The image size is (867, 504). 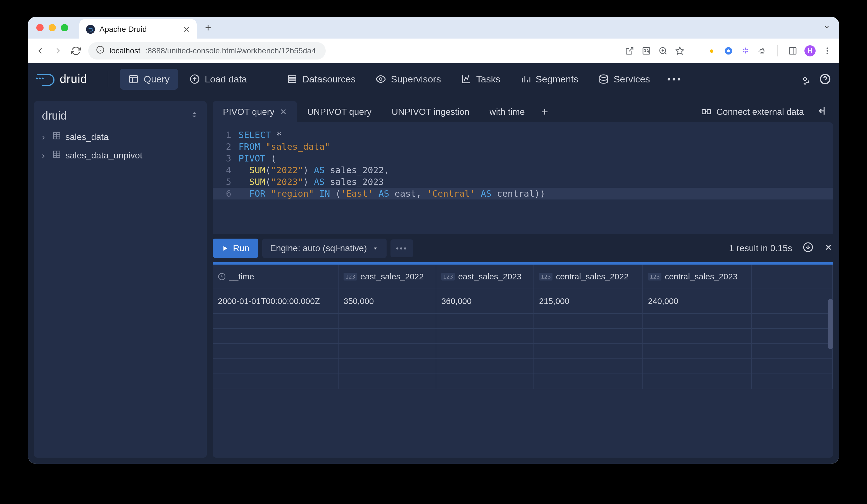 I want to click on scrollbar, so click(x=831, y=376).